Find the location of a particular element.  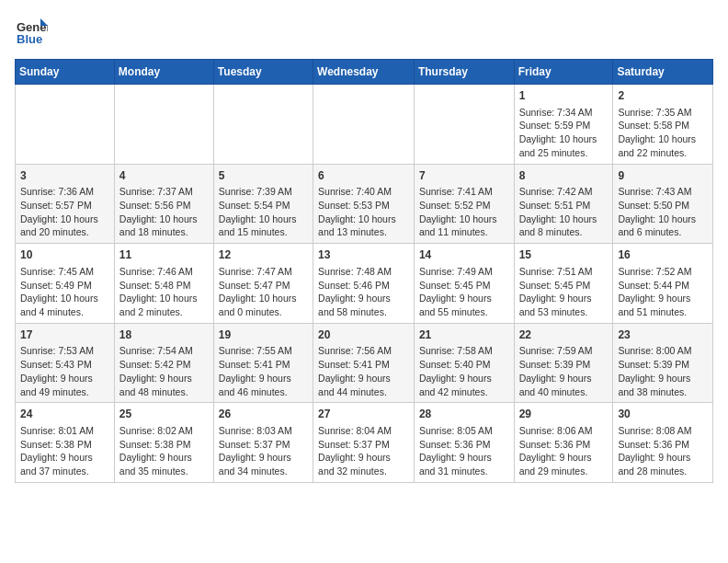

day-info: Sunrise: 7:49 AM Sunset: 5:45 PM Dayligh… is located at coordinates (464, 293).